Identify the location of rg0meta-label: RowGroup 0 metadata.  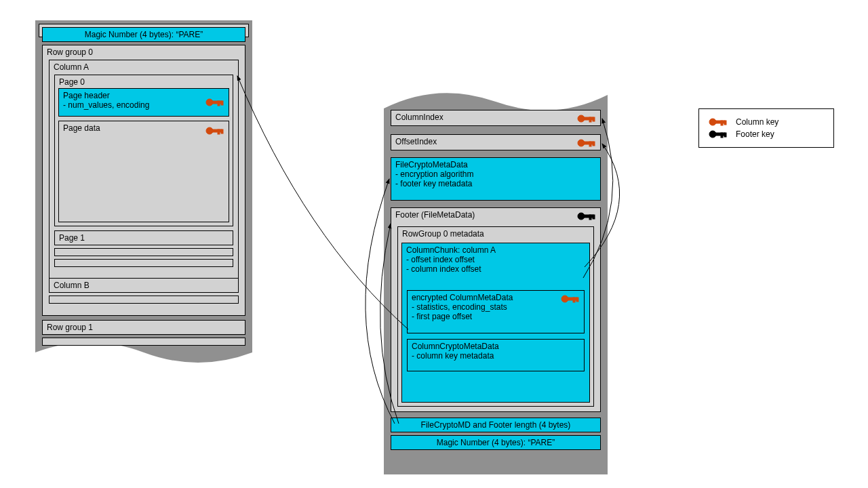
(443, 234).